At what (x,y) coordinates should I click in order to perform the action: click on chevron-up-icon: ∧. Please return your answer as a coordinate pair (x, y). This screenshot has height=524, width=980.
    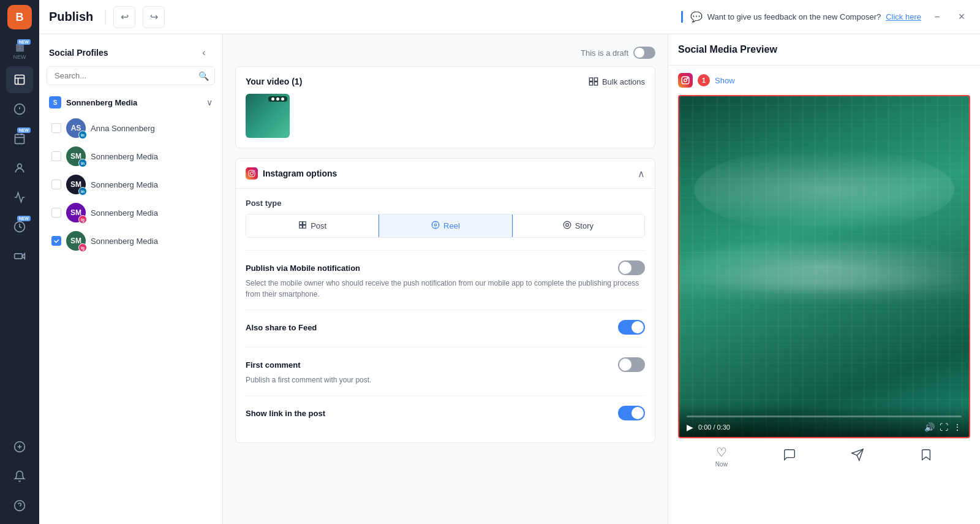
    Looking at the image, I should click on (641, 174).